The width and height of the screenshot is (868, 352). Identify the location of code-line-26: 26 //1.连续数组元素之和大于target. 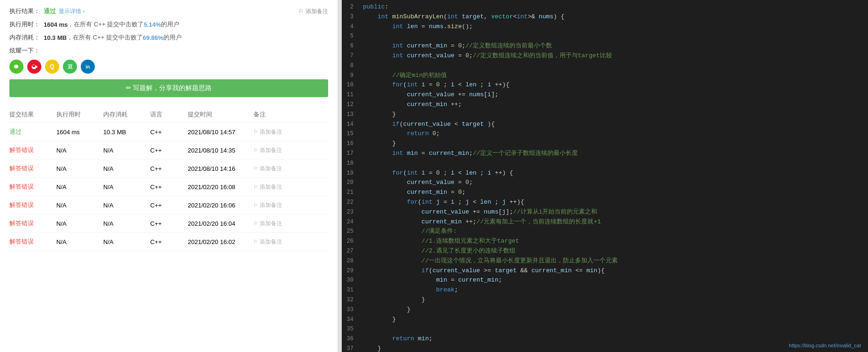
(605, 241).